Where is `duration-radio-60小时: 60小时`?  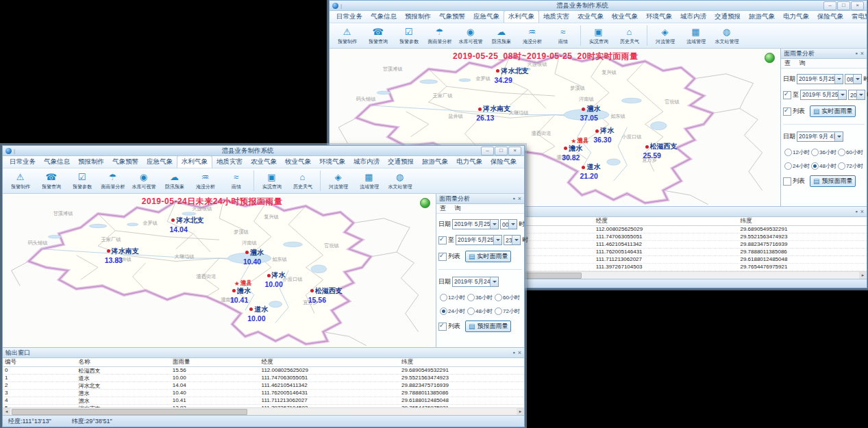 duration-radio-60小时: 60小时 is located at coordinates (508, 297).